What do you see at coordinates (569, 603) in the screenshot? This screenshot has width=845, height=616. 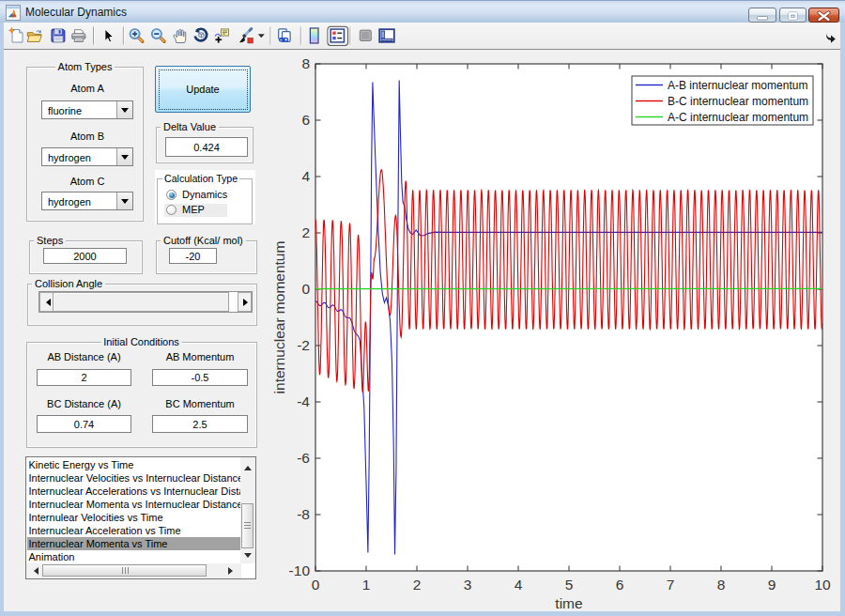 I see `svg-text: time` at bounding box center [569, 603].